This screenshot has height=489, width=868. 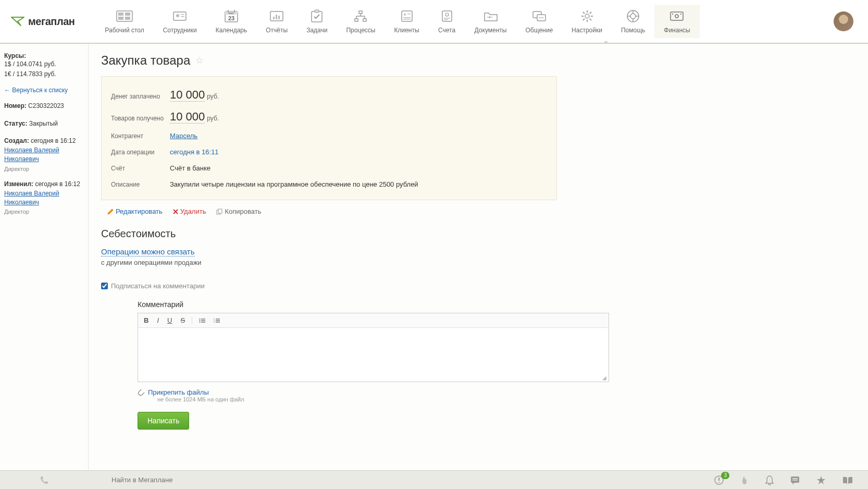 What do you see at coordinates (183, 136) in the screenshot?
I see `contragent-link: Марсель` at bounding box center [183, 136].